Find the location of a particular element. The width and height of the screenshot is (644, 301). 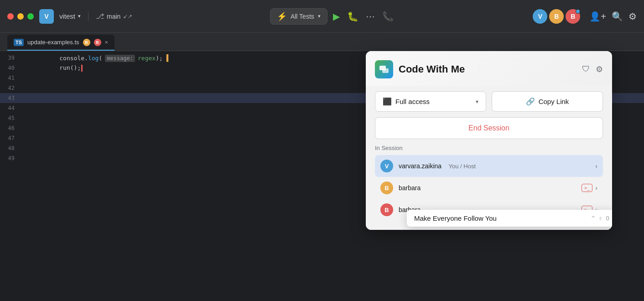

line-number-48: 48 is located at coordinates (11, 148).